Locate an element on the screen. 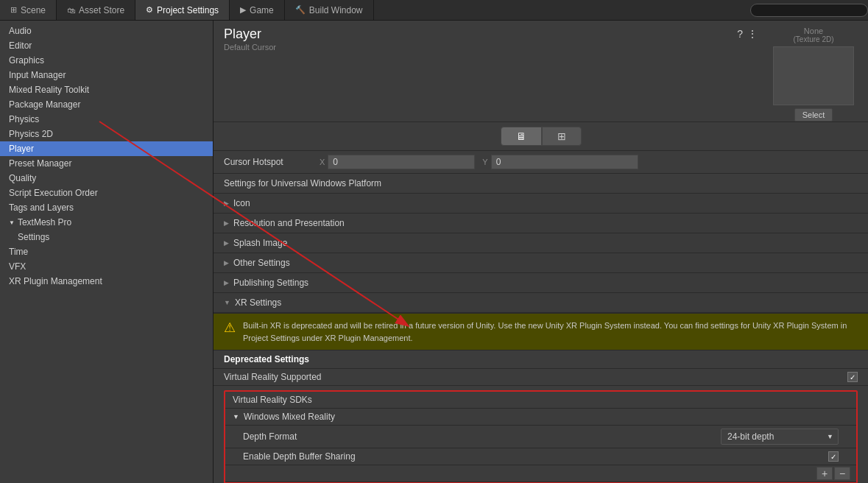  sidebar-item-mixed-reality-toolkit: Mixed Reality Toolkit is located at coordinates (106, 90).